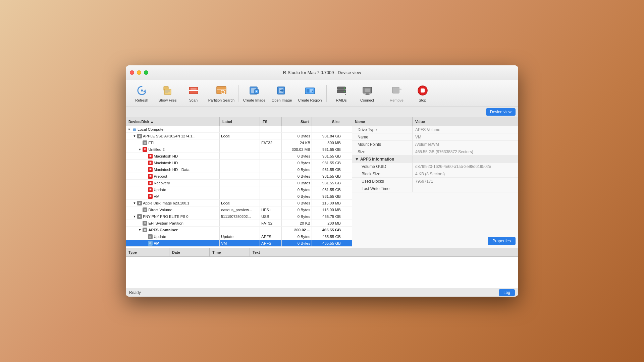  Describe the element at coordinates (501, 112) in the screenshot. I see `device-view-button: Device view` at that location.